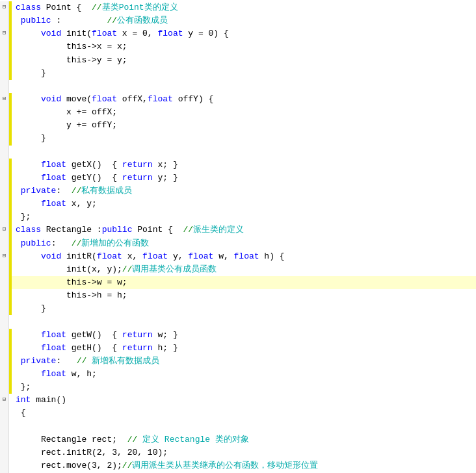 Image resolution: width=476 pixels, height=473 pixels. Describe the element at coordinates (238, 374) in the screenshot. I see `code-line: float w, h;` at that location.